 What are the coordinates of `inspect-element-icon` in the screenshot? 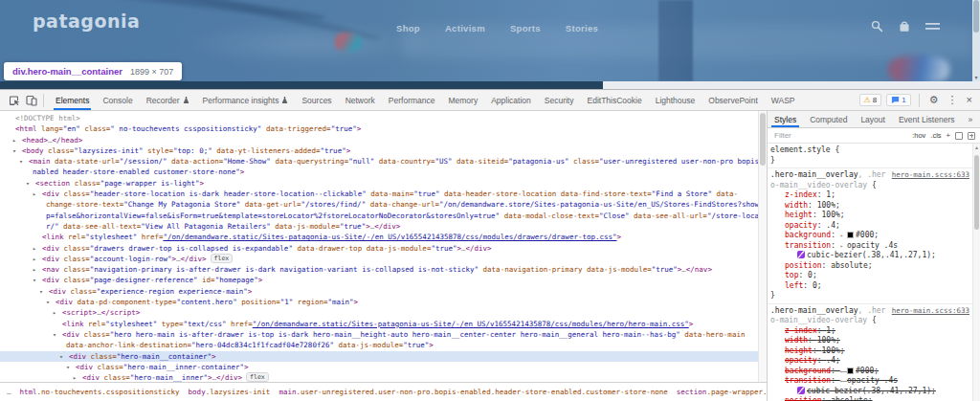 It's located at (14, 100).